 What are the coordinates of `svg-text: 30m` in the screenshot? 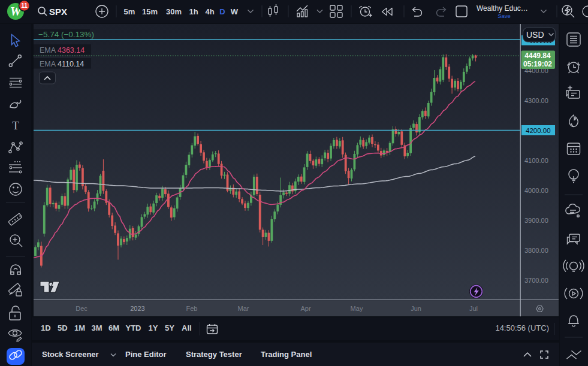 It's located at (174, 12).